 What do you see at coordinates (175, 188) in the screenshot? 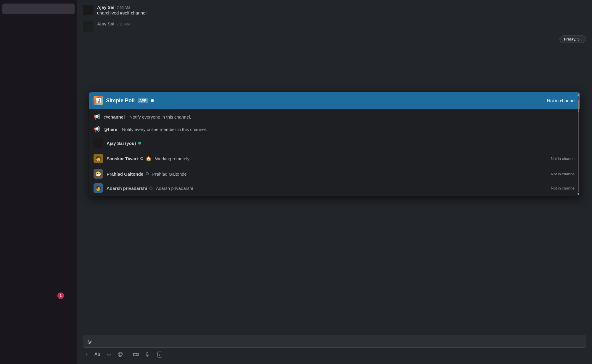
I see `status-text-adarsh: Adarsh privadarshi` at bounding box center [175, 188].